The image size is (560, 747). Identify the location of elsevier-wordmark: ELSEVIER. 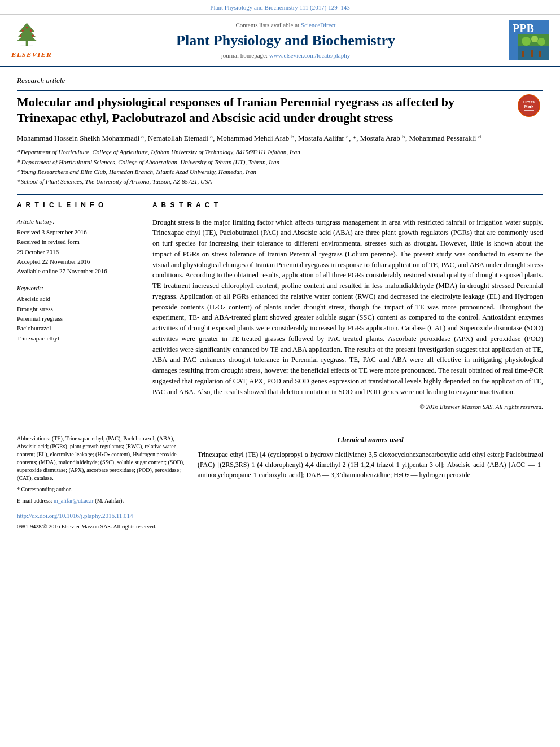
(32, 55).